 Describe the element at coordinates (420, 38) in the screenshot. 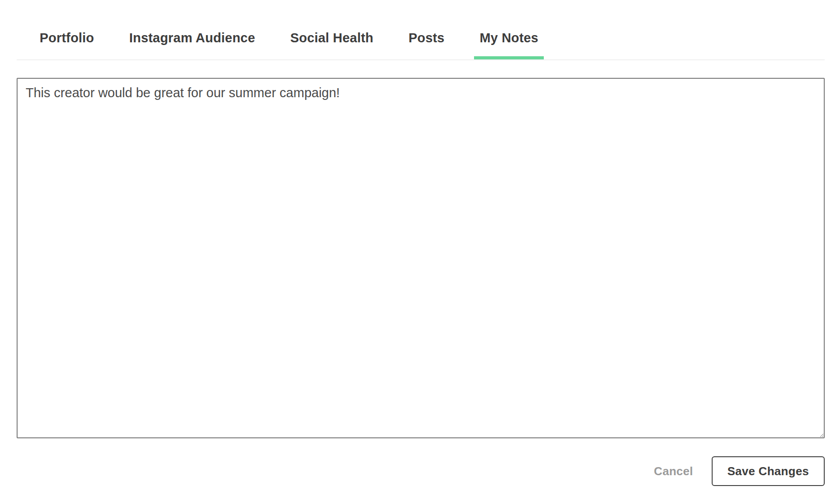

I see `tab-bar: Portfolio Instagram Audience Social Heal…` at that location.